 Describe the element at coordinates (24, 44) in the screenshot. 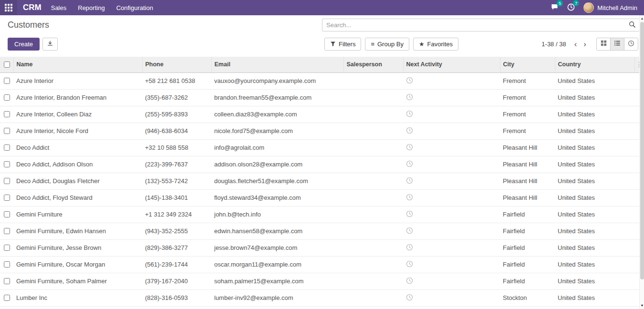

I see `create-button: Create` at that location.